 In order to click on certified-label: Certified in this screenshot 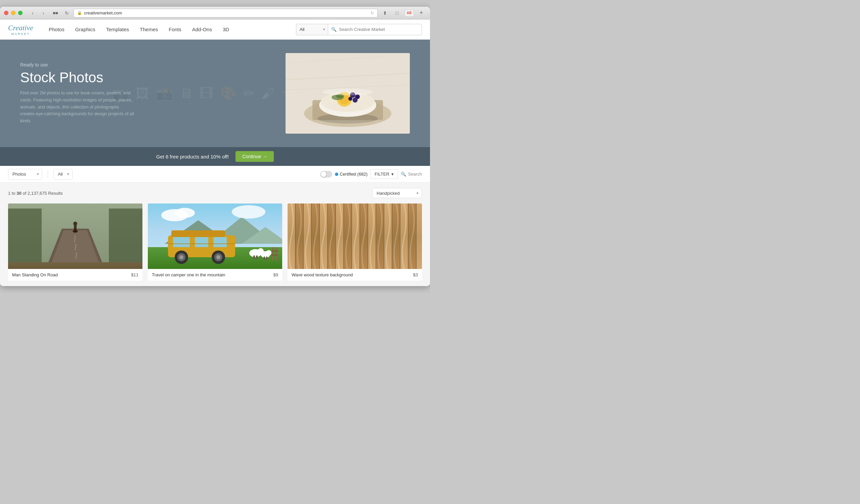, I will do `click(347, 174)`.